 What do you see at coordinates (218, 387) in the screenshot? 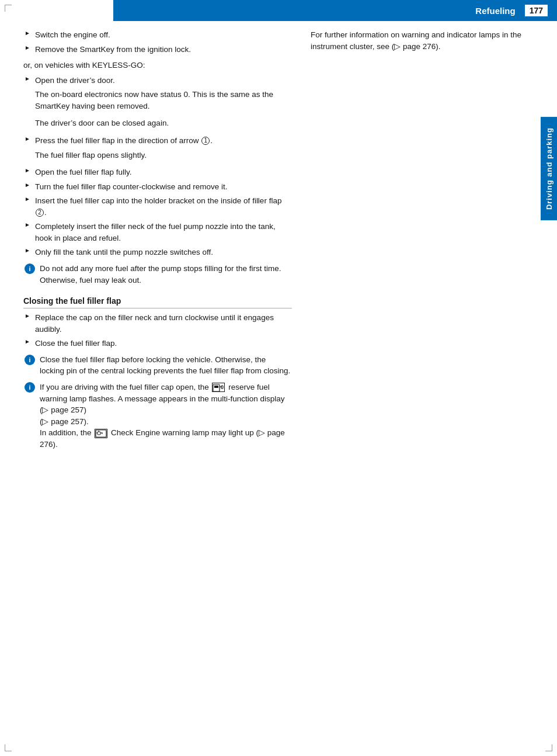
I see `reserve-fuel-icon` at bounding box center [218, 387].